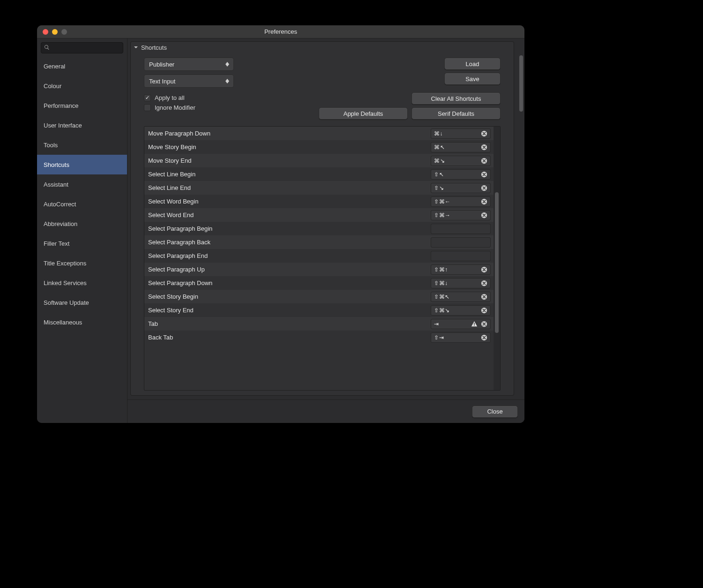  Describe the element at coordinates (288, 338) in the screenshot. I see `shortcut-label: Back Tab` at that location.